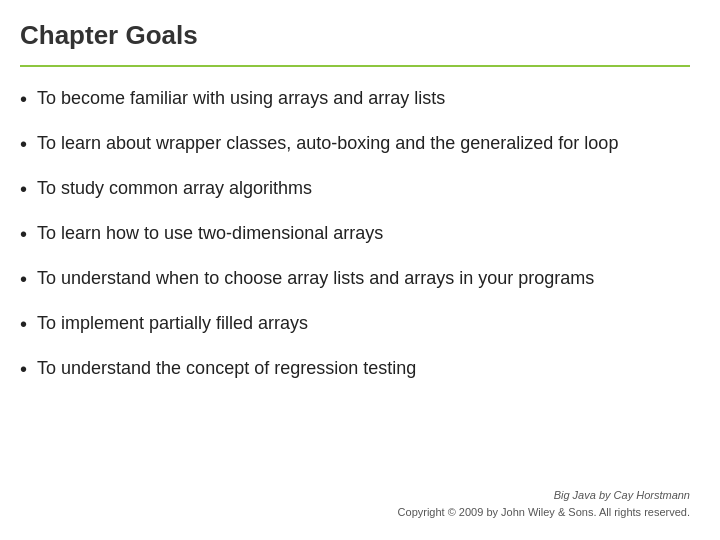 The image size is (720, 540). I want to click on goal-text-1: To become familiar with using arrays and…, so click(364, 98).